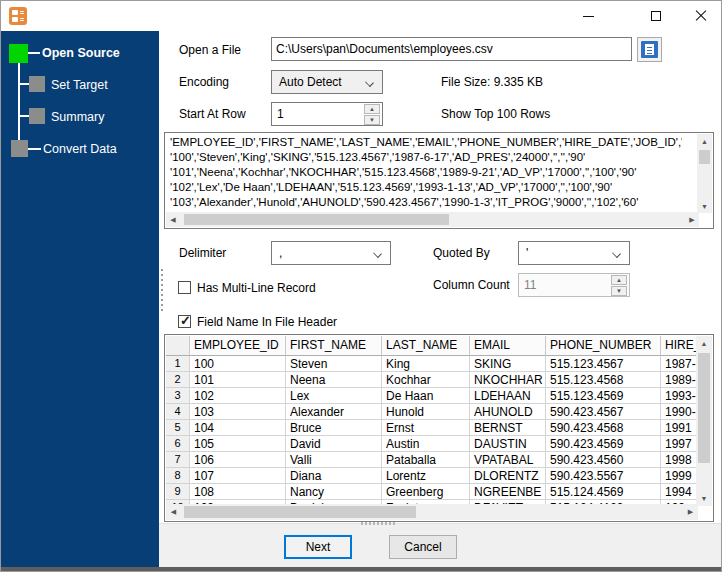 The height and width of the screenshot is (572, 722). Describe the element at coordinates (704, 421) in the screenshot. I see `grid-vertical-scrollbar: ▲ ▼` at that location.